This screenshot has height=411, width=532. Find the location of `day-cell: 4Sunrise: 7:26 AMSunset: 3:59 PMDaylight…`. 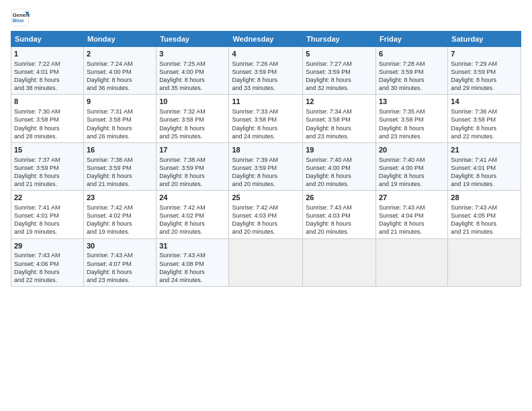

day-cell: 4Sunrise: 7:26 AMSunset: 3:59 PMDaylight… is located at coordinates (266, 71).